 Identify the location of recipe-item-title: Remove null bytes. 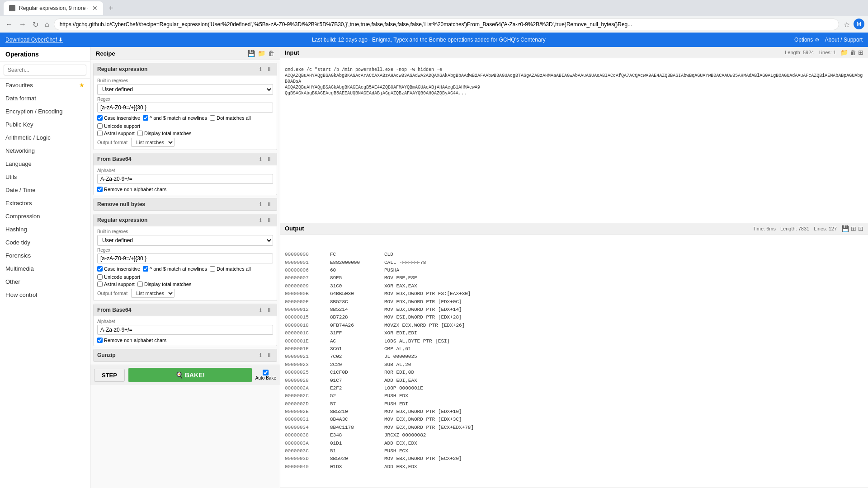
(121, 204).